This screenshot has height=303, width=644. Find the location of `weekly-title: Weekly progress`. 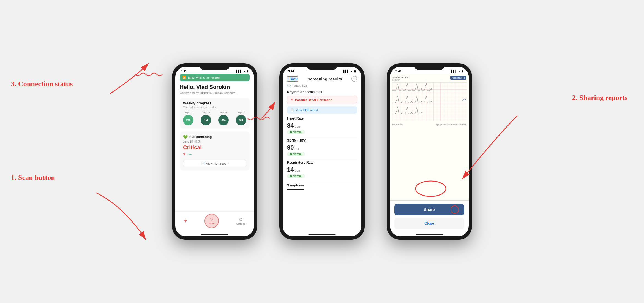

weekly-title: Weekly progress is located at coordinates (215, 103).